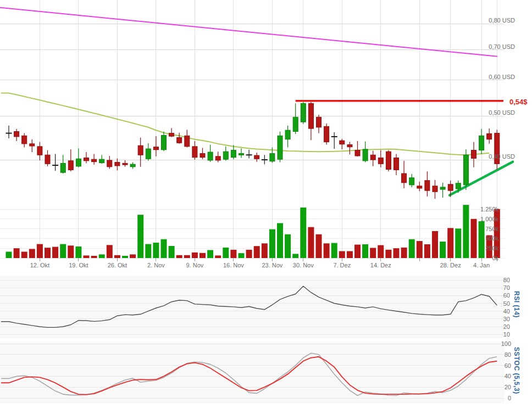 Image resolution: width=532 pixels, height=420 pixels. I want to click on rsi-tick-label: 60, so click(507, 295).